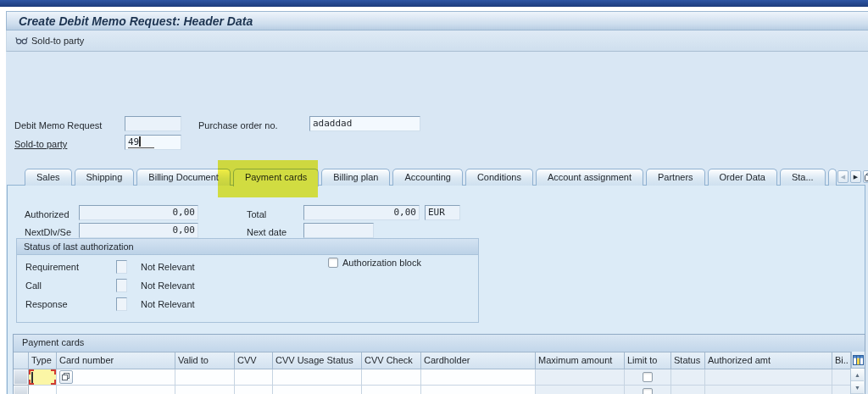 Image resolution: width=868 pixels, height=394 pixels. I want to click on tab-shipping: Shipping, so click(105, 177).